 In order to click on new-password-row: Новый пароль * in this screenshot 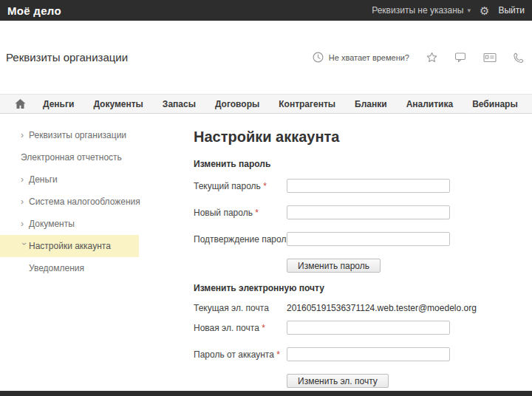, I will do `click(363, 213)`.